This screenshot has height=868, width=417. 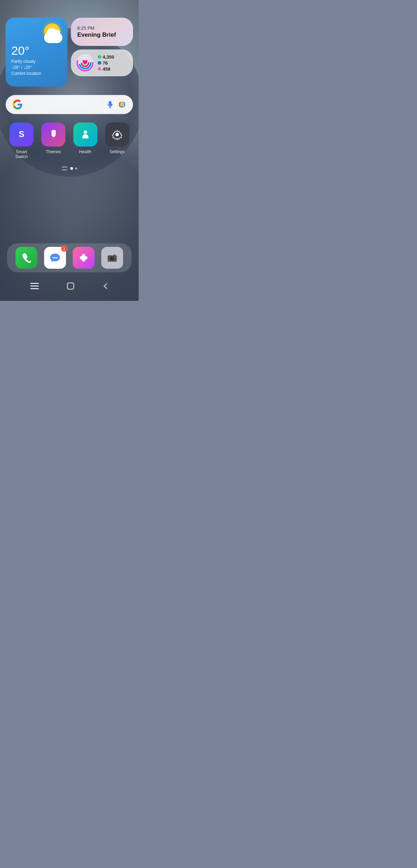 What do you see at coordinates (85, 141) in the screenshot?
I see `app-item-health: Health` at bounding box center [85, 141].